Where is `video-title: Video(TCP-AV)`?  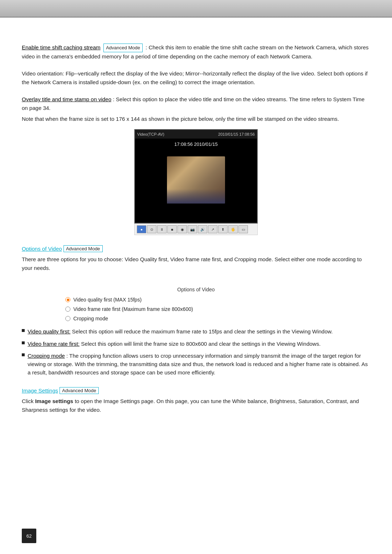
video-title: Video(TCP-AV) is located at coordinates (151, 134).